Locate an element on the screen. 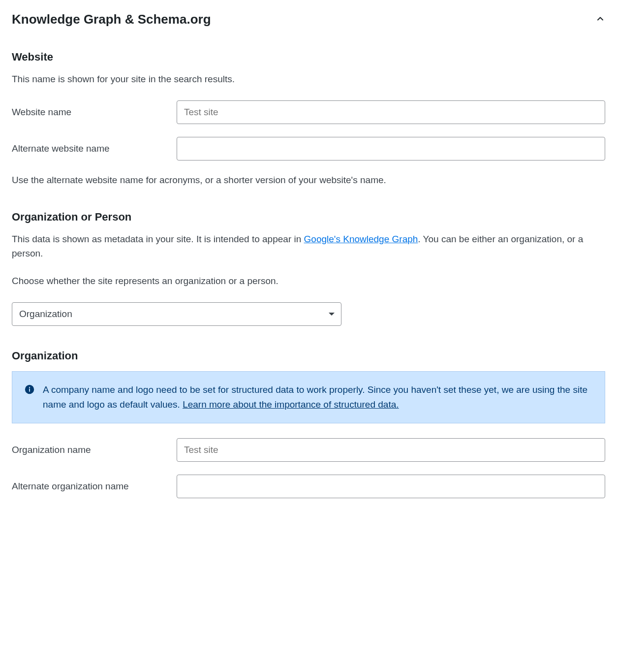 Image resolution: width=617 pixels, height=672 pixels. website-name-input is located at coordinates (391, 112).